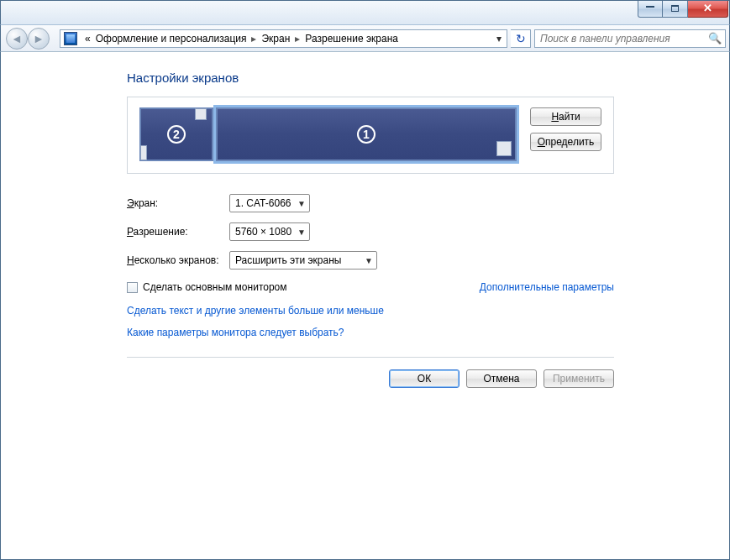 This screenshot has width=730, height=560. I want to click on ok-button: ОК, so click(424, 379).